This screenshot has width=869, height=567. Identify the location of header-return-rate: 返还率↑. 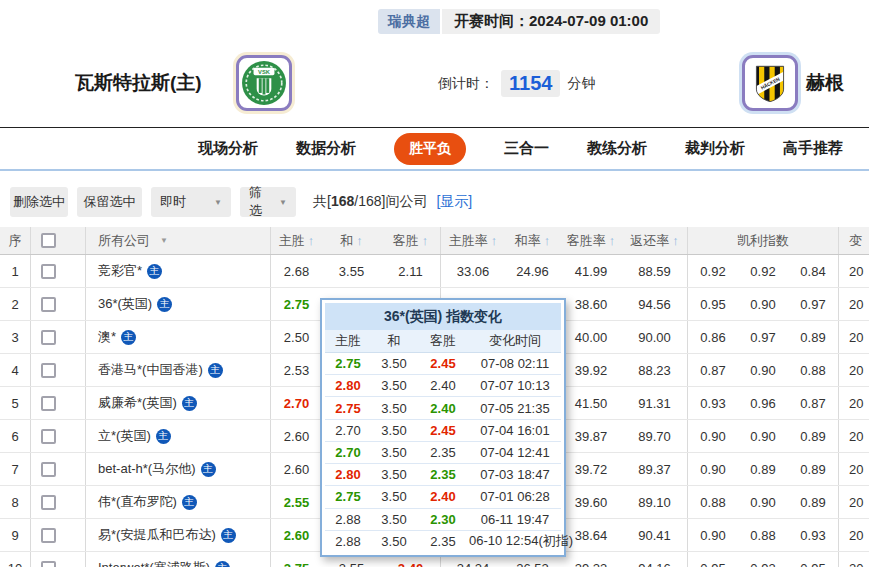
(654, 240).